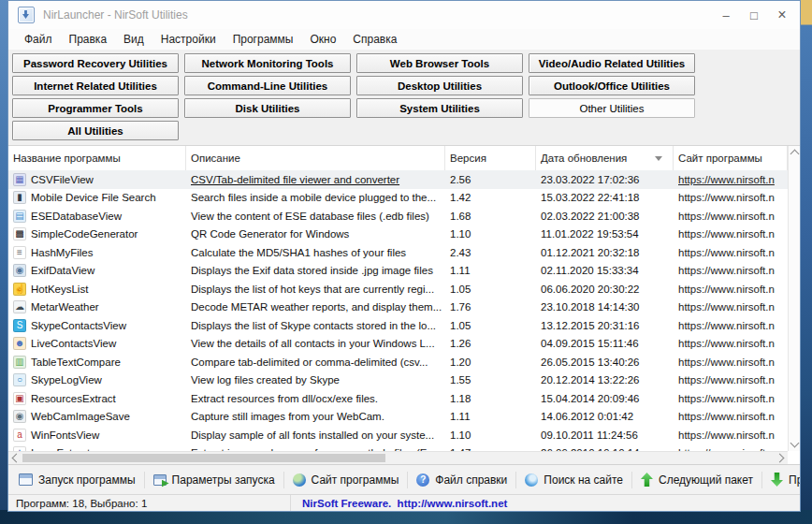  Describe the element at coordinates (399, 435) in the screenshot. I see `table-row: aWinFontsViewDisplay sample of all fonts…` at that location.